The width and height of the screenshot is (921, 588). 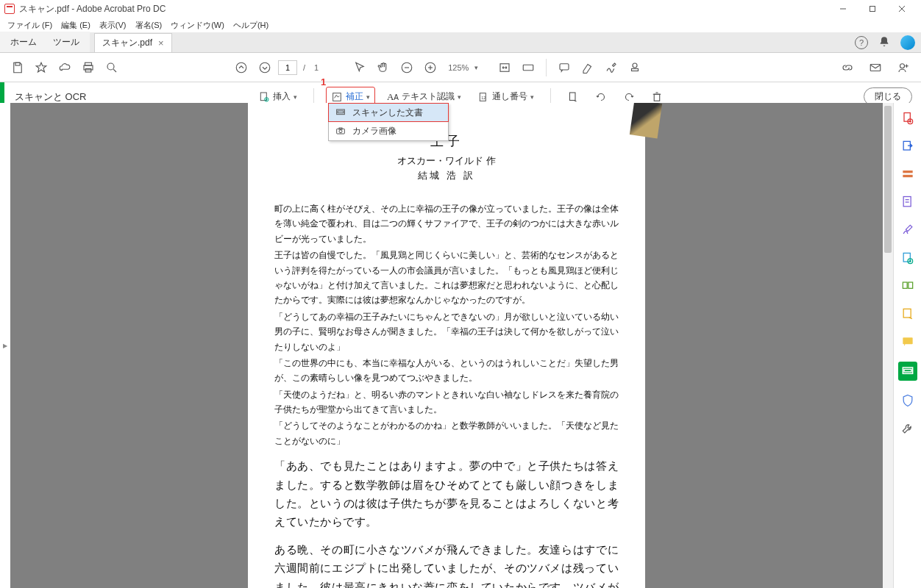 I want to click on select-tool, so click(x=360, y=68).